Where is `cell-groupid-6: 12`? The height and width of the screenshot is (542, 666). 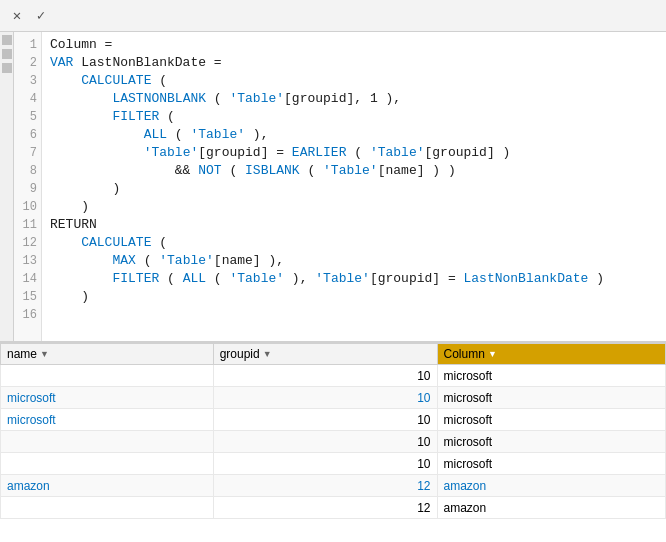 cell-groupid-6: 12 is located at coordinates (325, 486).